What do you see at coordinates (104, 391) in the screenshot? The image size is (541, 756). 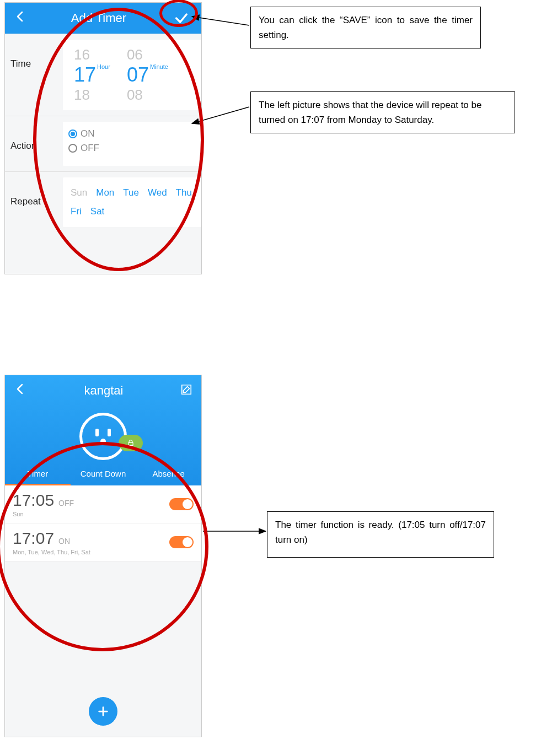 I see `device-title: kangtai` at bounding box center [104, 391].